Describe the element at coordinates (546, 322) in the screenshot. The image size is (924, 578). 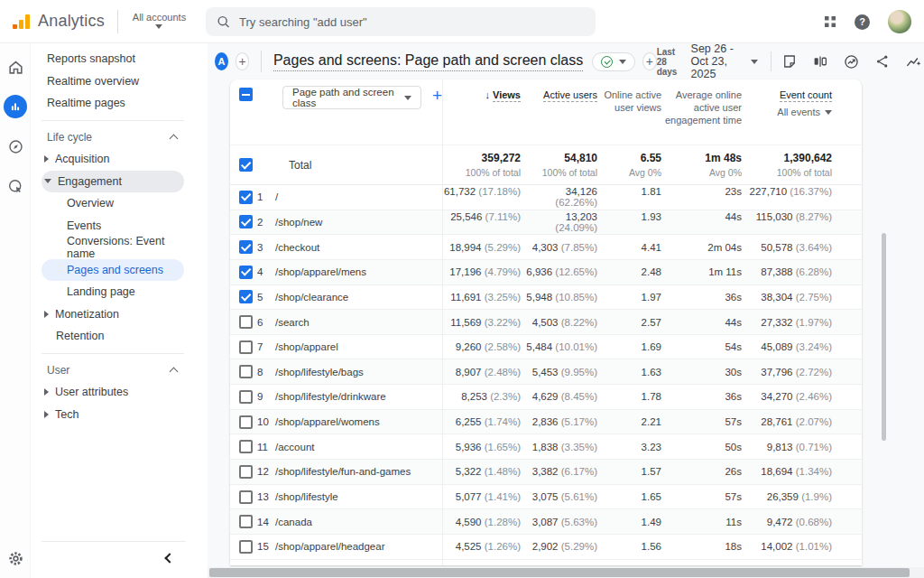
I see `table-row: 6/search11,569 (3.22%)4,503 (8.22%)2.574…` at that location.